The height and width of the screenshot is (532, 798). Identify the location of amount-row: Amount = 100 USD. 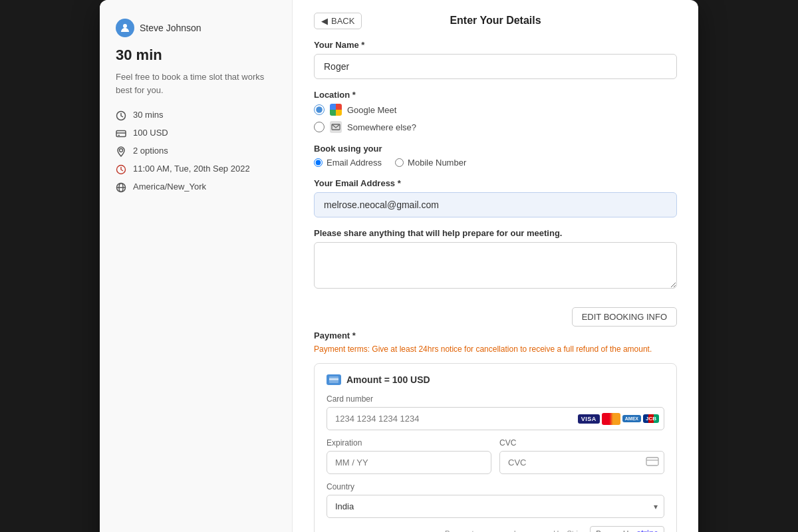
(495, 380).